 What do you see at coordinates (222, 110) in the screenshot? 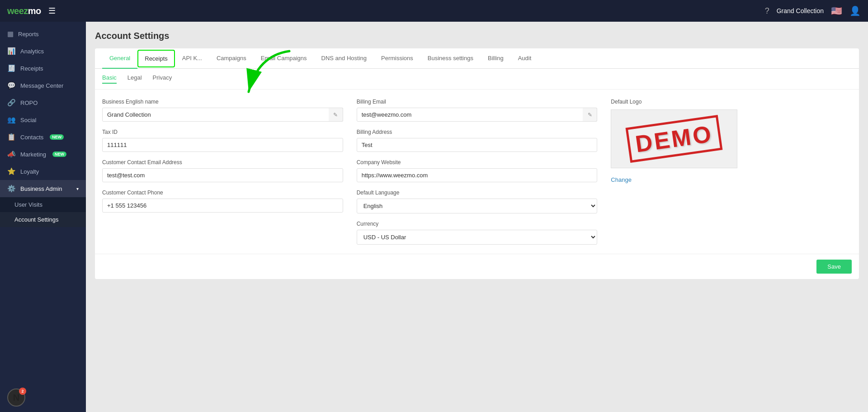
I see `business-name-group: Business English name ✎` at bounding box center [222, 110].